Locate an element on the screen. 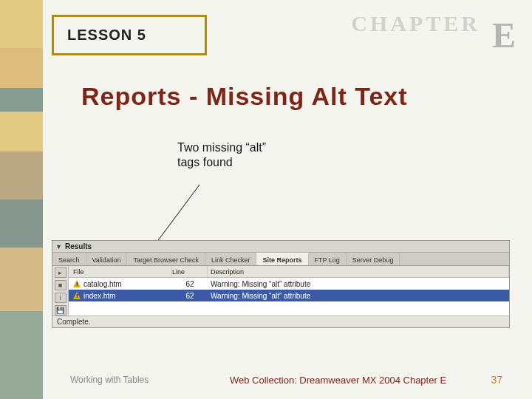  lesson-box: LESSON 5 is located at coordinates (129, 35).